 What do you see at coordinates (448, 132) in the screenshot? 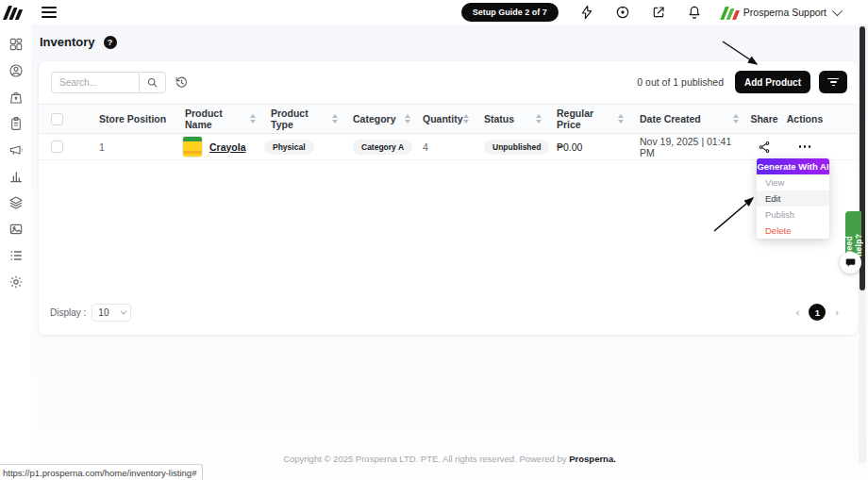
I see `inventory-table: Store Position Product Name Product Type…` at bounding box center [448, 132].